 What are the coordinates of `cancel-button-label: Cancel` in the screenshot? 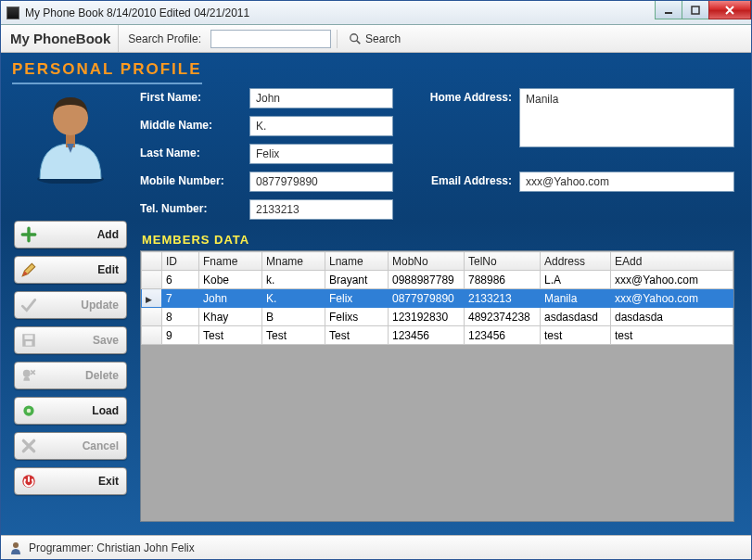 It's located at (100, 446).